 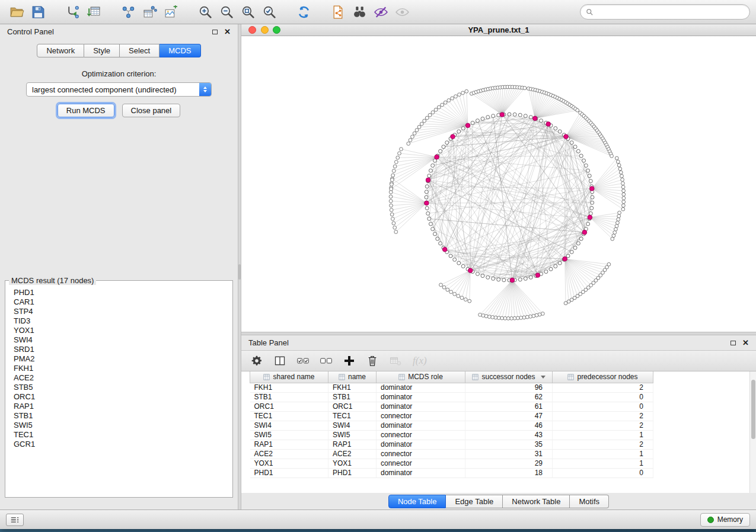 What do you see at coordinates (123, 425) in the screenshot?
I see `mcds-result-item: SWI5` at bounding box center [123, 425].